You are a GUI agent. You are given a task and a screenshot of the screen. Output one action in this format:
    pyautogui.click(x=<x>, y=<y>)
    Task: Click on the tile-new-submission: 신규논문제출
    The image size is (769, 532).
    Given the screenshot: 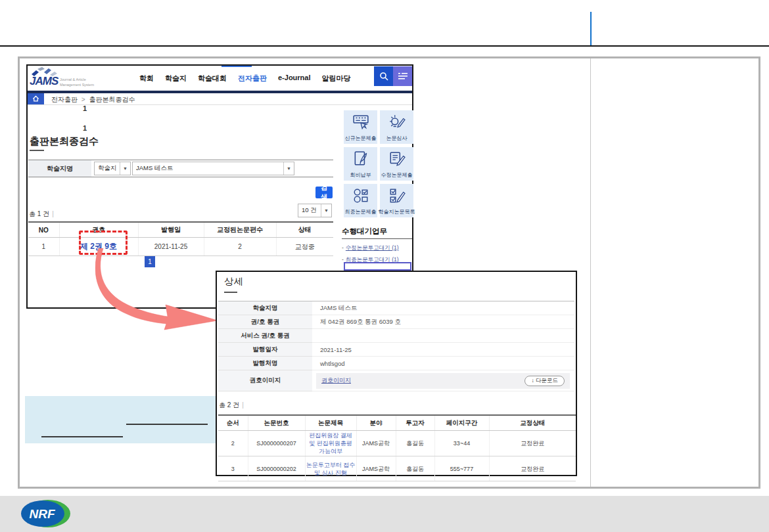 What is the action you would take?
    pyautogui.click(x=360, y=127)
    